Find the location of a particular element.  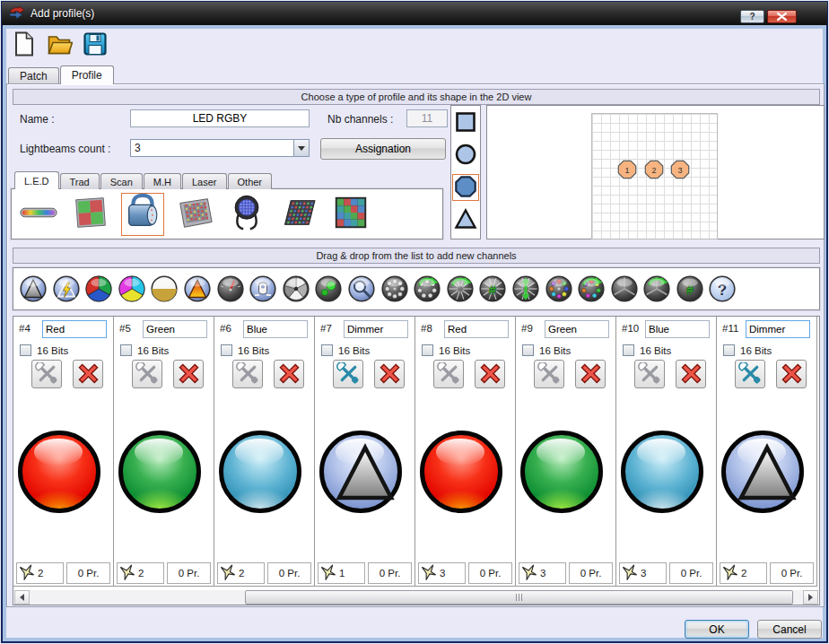

horizontal-scrollbar is located at coordinates (416, 597).